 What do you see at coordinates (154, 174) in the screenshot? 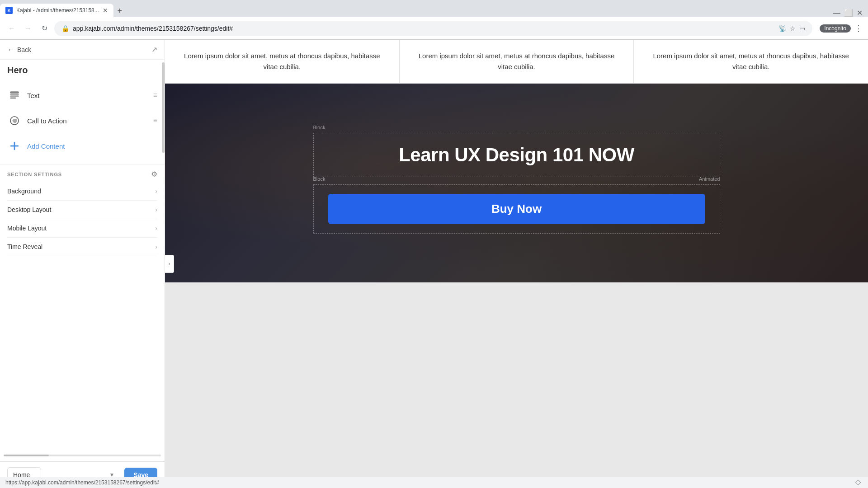
I see `settings-gear-icon: ⚙` at bounding box center [154, 174].